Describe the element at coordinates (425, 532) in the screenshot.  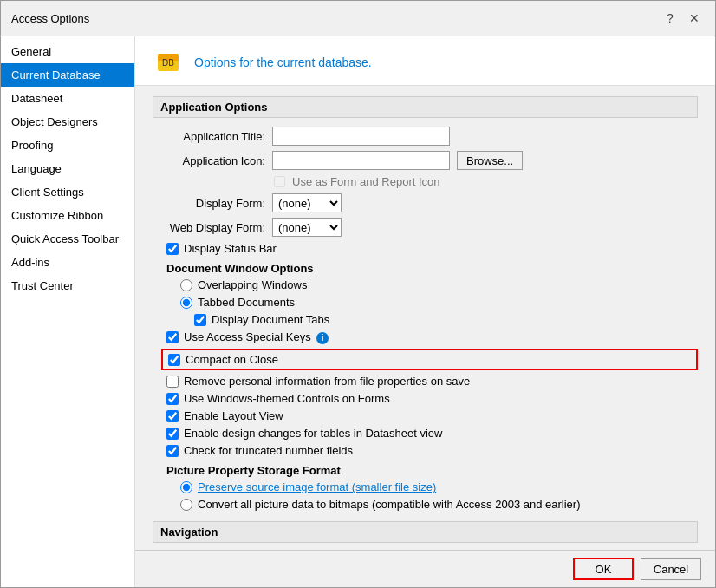
I see `navigation-header: Navigation` at that location.